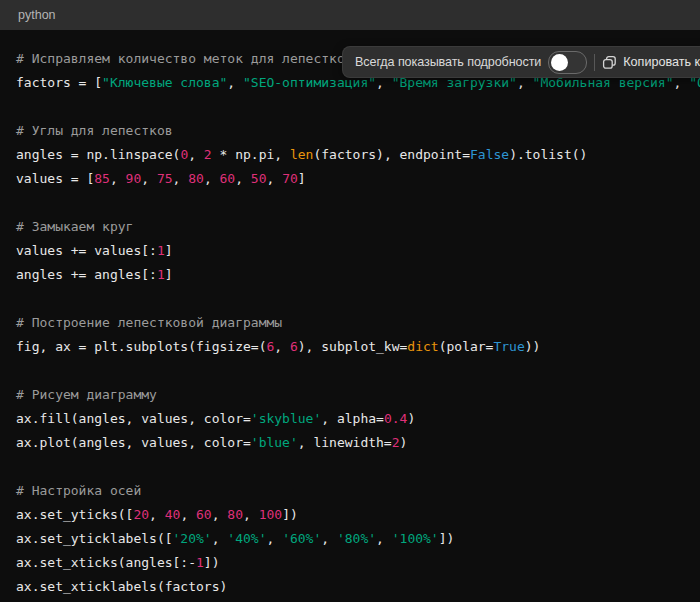 The image size is (700, 602). Describe the element at coordinates (610, 62) in the screenshot. I see `copy-icon` at that location.